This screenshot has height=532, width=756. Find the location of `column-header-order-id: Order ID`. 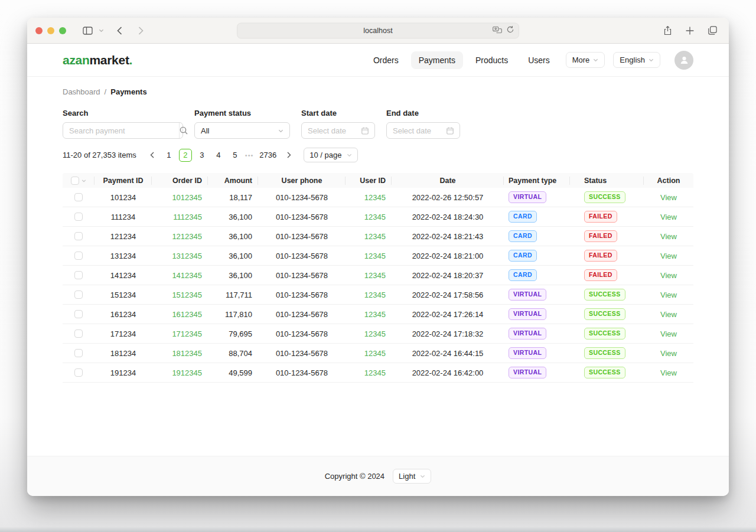

column-header-order-id: Order ID is located at coordinates (180, 181).